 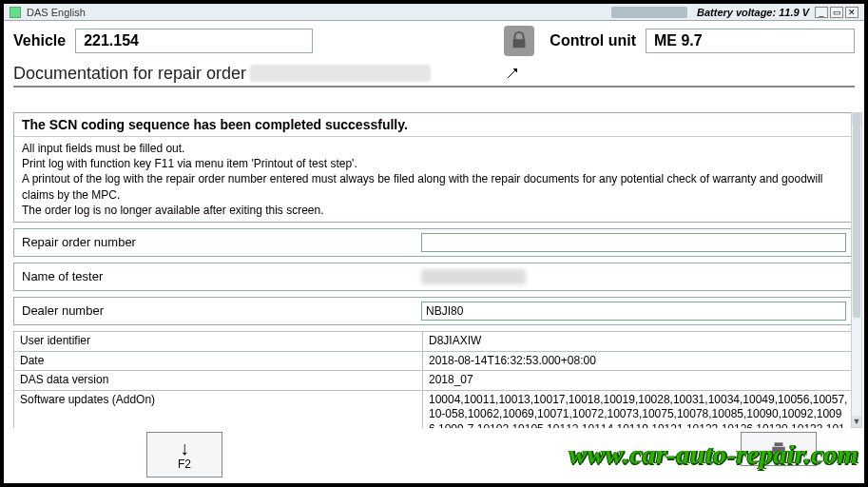 I want to click on scroll-down-icon: ▼, so click(x=857, y=421).